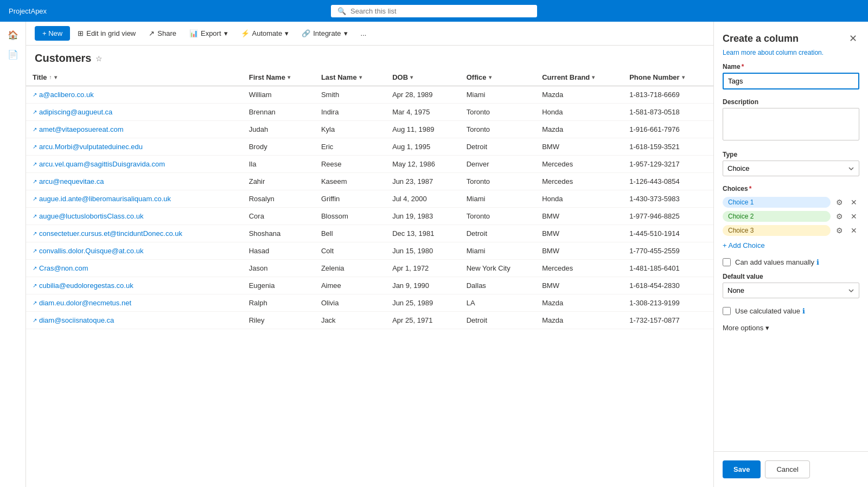 The height and width of the screenshot is (487, 868). Describe the element at coordinates (55, 77) in the screenshot. I see `filter-icon: ▾` at that location.